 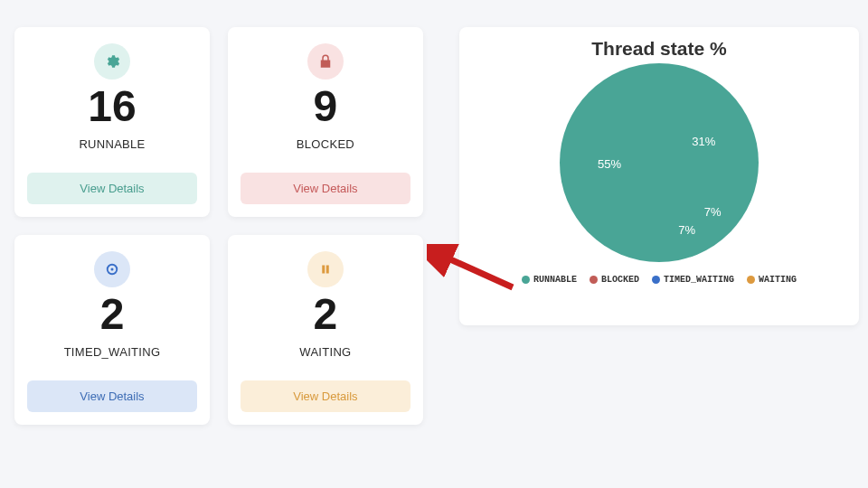 I want to click on legend-item: TIMED_WAITING, so click(x=693, y=280).